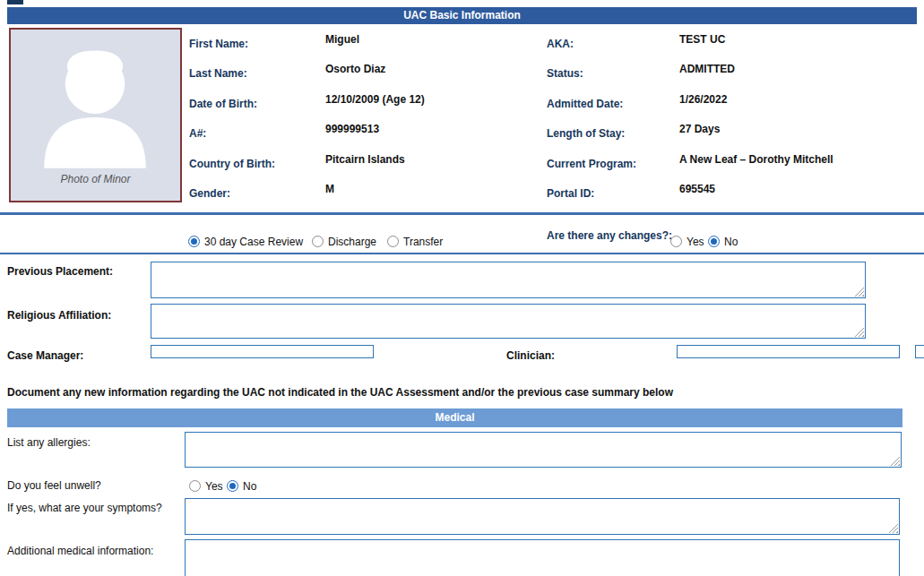 The height and width of the screenshot is (576, 924). What do you see at coordinates (194, 242) in the screenshot?
I see `radio-30-day-case-review` at bounding box center [194, 242].